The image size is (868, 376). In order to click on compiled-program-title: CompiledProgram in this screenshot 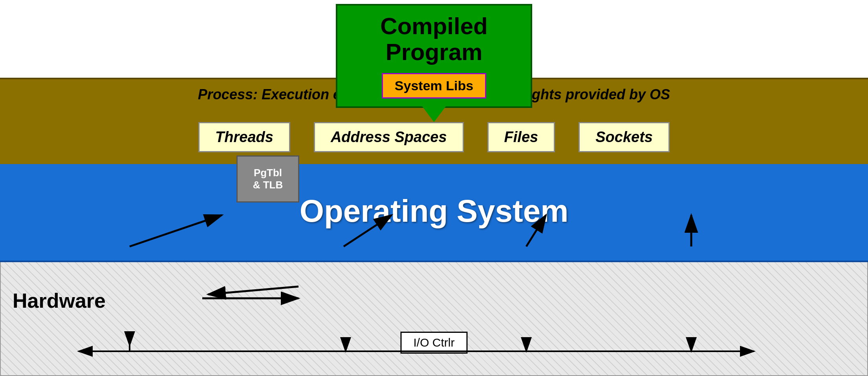, I will do `click(434, 39)`.